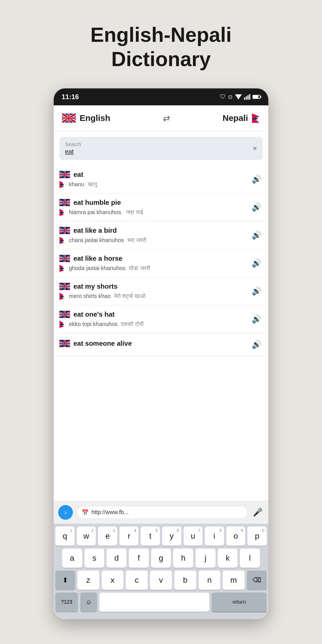 The height and width of the screenshot is (644, 322). I want to click on nepal-flag-small-icon, so click(62, 212).